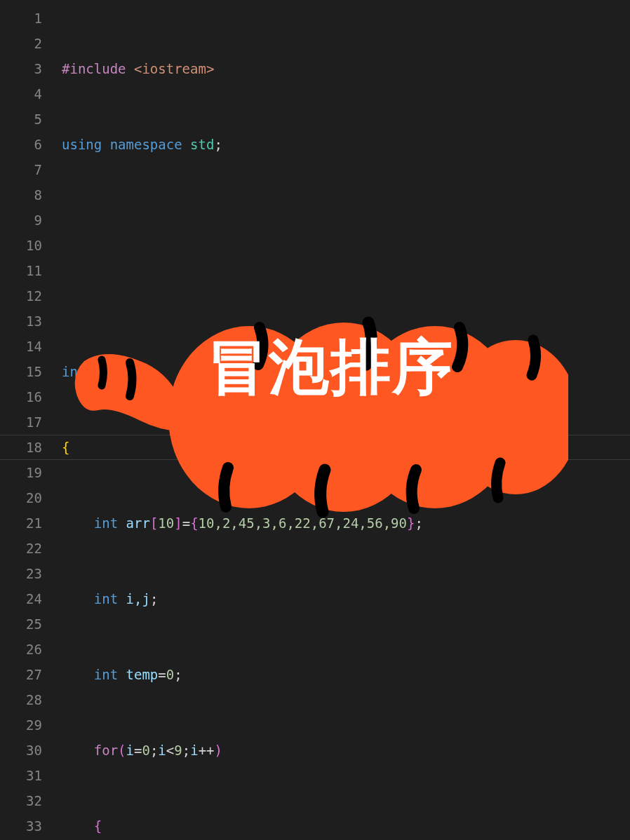 This screenshot has height=840, width=630. What do you see at coordinates (21, 271) in the screenshot?
I see `line-number: 11` at bounding box center [21, 271].